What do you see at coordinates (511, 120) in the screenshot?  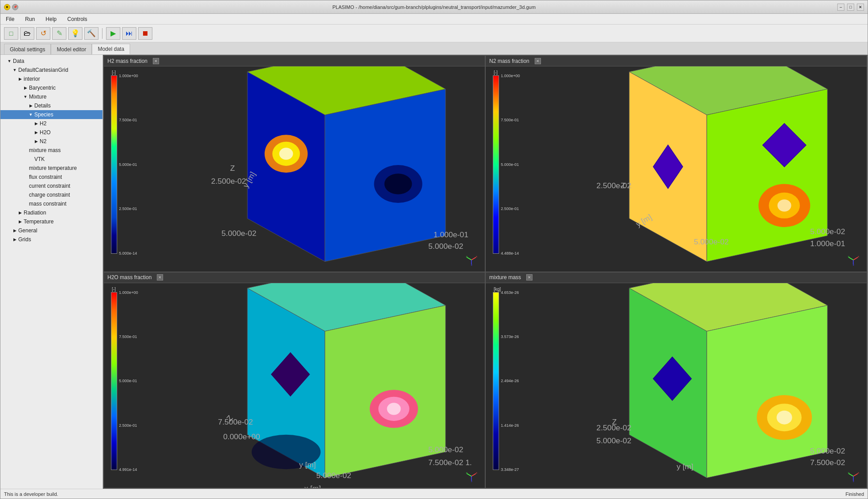 I see `scale-label-75: 7.500e-01` at bounding box center [511, 120].